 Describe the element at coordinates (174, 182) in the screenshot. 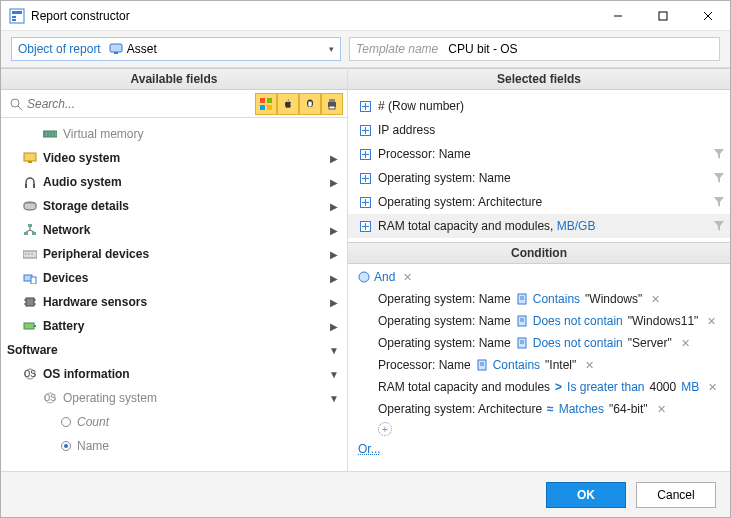

I see `tree-node-audio: Audio system▶` at that location.